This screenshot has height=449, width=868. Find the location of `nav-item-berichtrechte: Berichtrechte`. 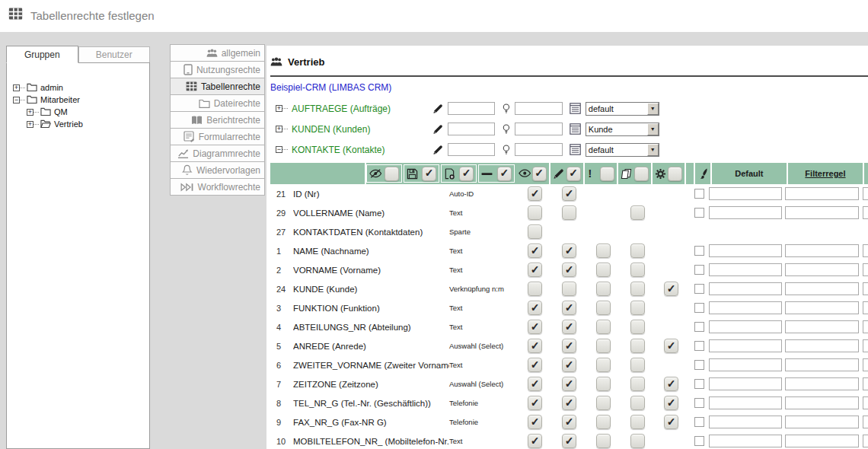

nav-item-berichtrechte: Berichtrechte is located at coordinates (218, 120).